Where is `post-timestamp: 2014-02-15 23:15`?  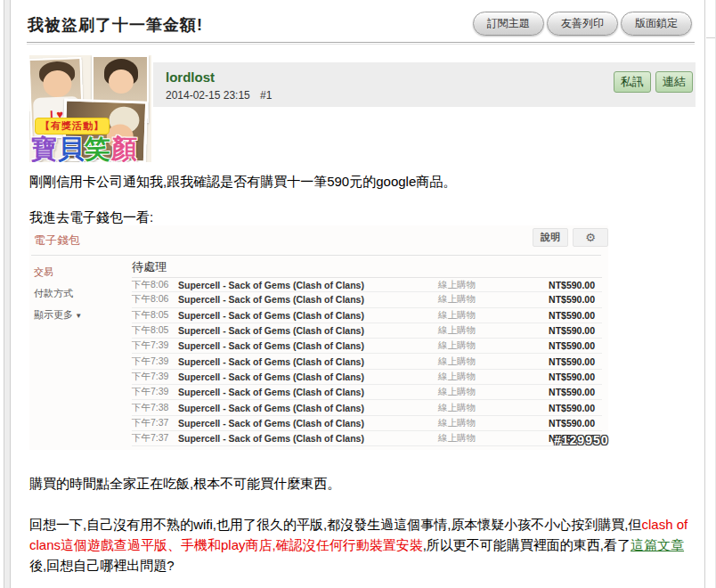 post-timestamp: 2014-02-15 23:15 is located at coordinates (208, 95).